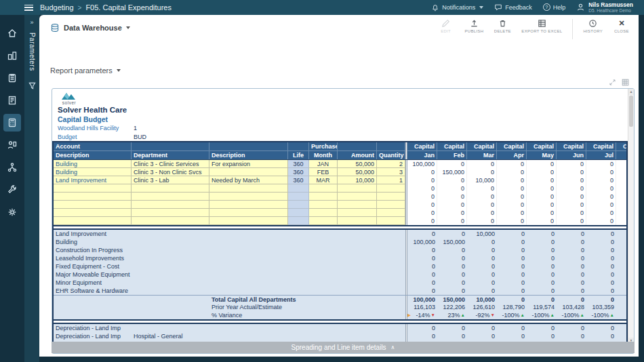  Describe the element at coordinates (171, 164) in the screenshot. I see `cell-department: Clinic 3 - Clinic Services` at that location.